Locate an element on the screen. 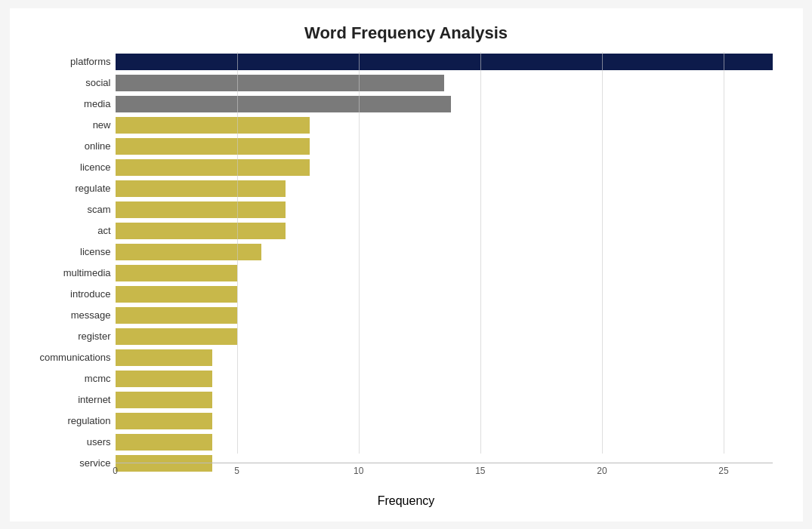  bar-row: register is located at coordinates (444, 337).